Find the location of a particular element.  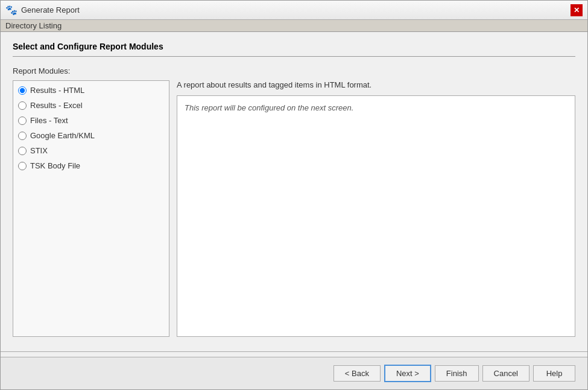

cancel-button: Cancel is located at coordinates (506, 373).